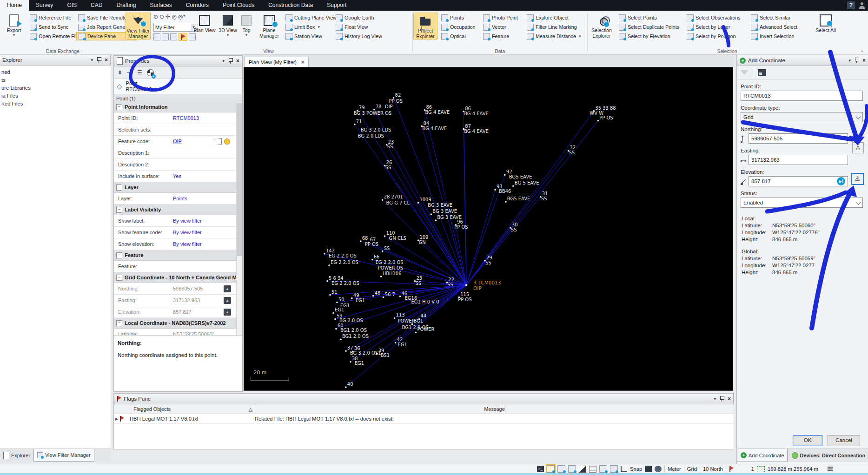 This screenshot has height=475, width=868. I want to click on flag-message-cell: Related File: HBH Legal MOT 1.17 V8.0.fx…, so click(492, 419).